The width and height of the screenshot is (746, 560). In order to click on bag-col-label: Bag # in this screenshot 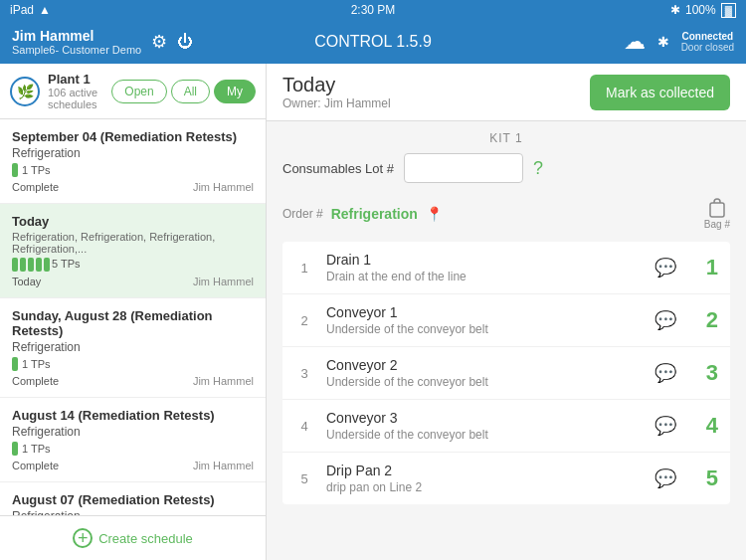, I will do `click(717, 225)`.